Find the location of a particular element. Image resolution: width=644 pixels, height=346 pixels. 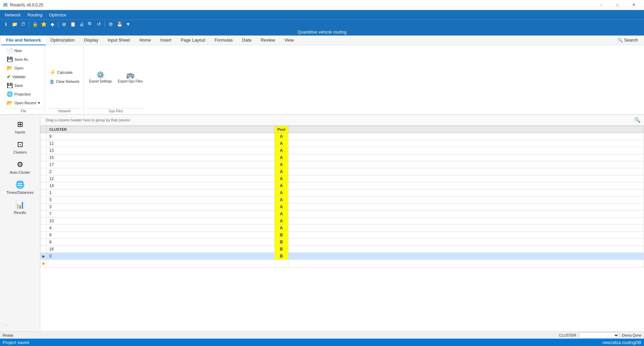

tb-open: 📁 is located at coordinates (14, 24).